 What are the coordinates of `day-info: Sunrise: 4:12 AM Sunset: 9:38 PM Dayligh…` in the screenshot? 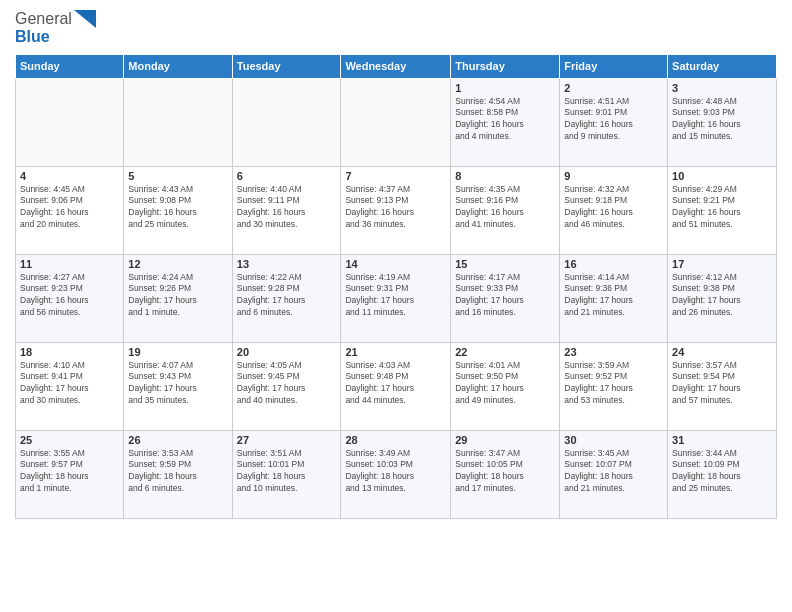 It's located at (722, 296).